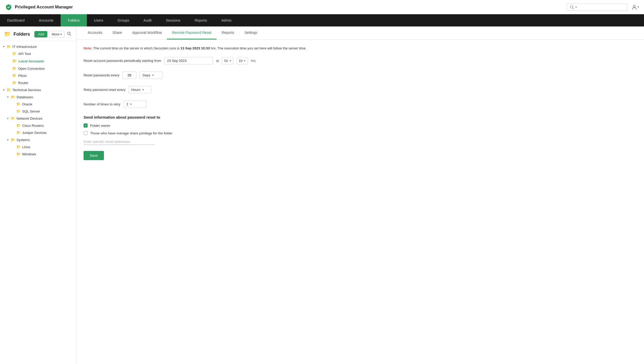 This screenshot has height=364, width=644. Describe the element at coordinates (29, 154) in the screenshot. I see `tree-item-label: Windows` at that location.